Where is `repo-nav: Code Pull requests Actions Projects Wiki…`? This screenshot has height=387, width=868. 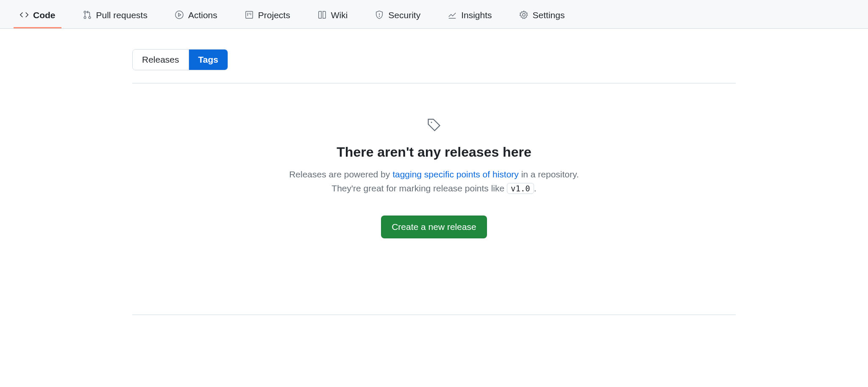
repo-nav: Code Pull requests Actions Projects Wiki… is located at coordinates (434, 14).